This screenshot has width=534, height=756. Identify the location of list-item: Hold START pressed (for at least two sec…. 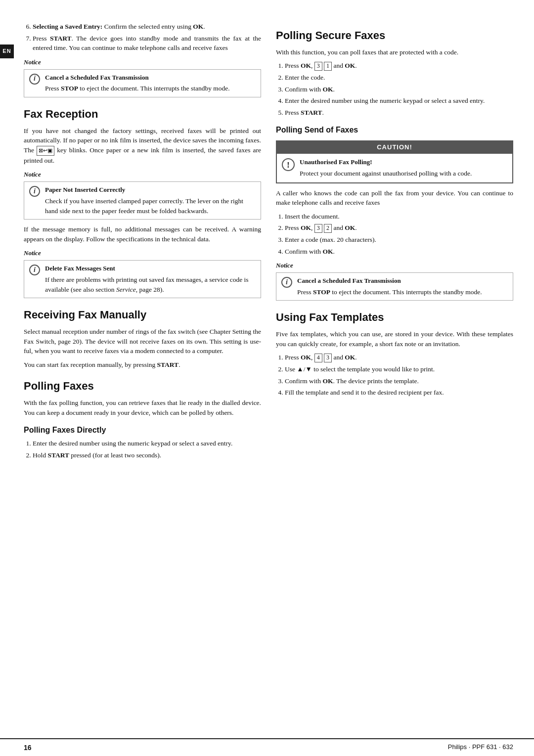
(147, 455).